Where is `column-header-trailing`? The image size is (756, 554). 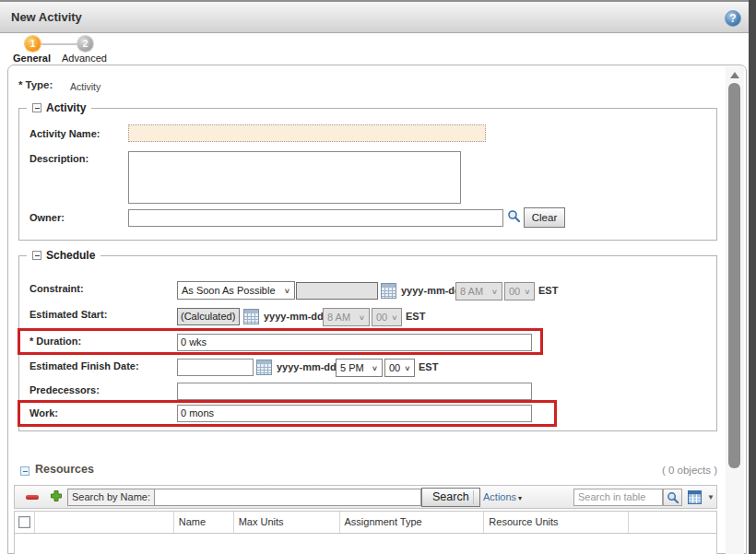 column-header-trailing is located at coordinates (673, 522).